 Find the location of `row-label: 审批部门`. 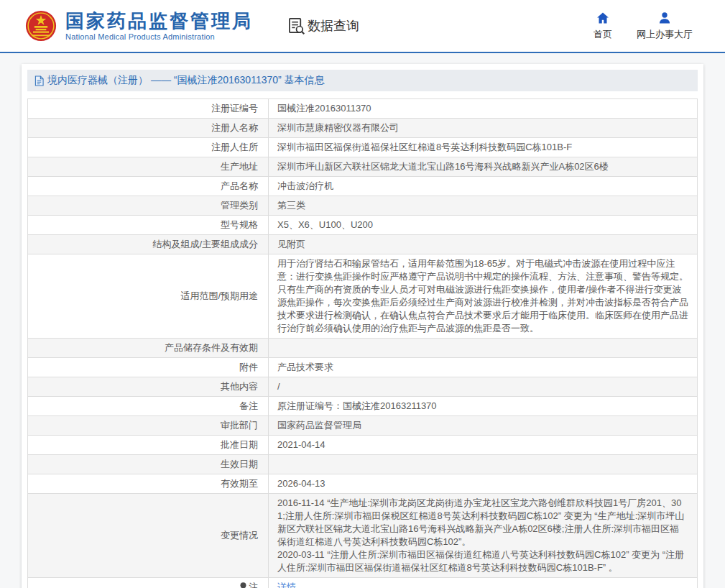

row-label: 审批部门 is located at coordinates (148, 426).